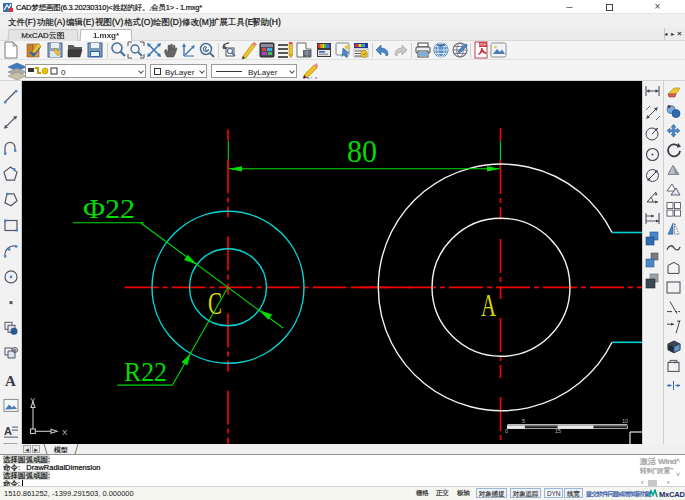  I want to click on svg-text: t, so click(312, 77).